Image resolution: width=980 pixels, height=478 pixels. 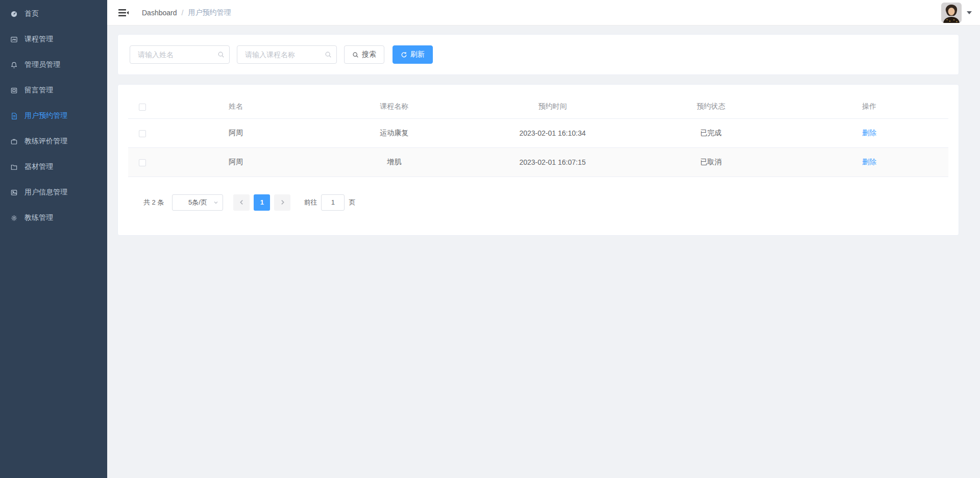 What do you see at coordinates (54, 116) in the screenshot?
I see `sidebar-item-reservations: 用户预约管理` at bounding box center [54, 116].